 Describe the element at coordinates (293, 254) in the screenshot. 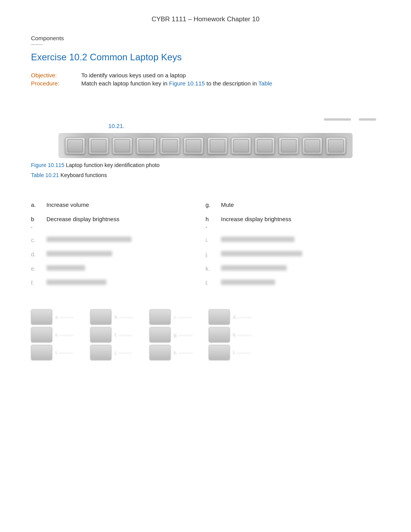

I see `function-item-j: j.` at that location.